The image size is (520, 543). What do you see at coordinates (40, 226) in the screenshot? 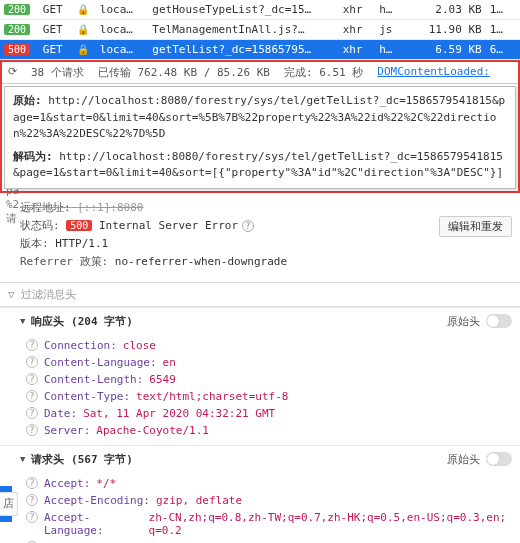
I see `status-label: 状态码:` at bounding box center [40, 226].